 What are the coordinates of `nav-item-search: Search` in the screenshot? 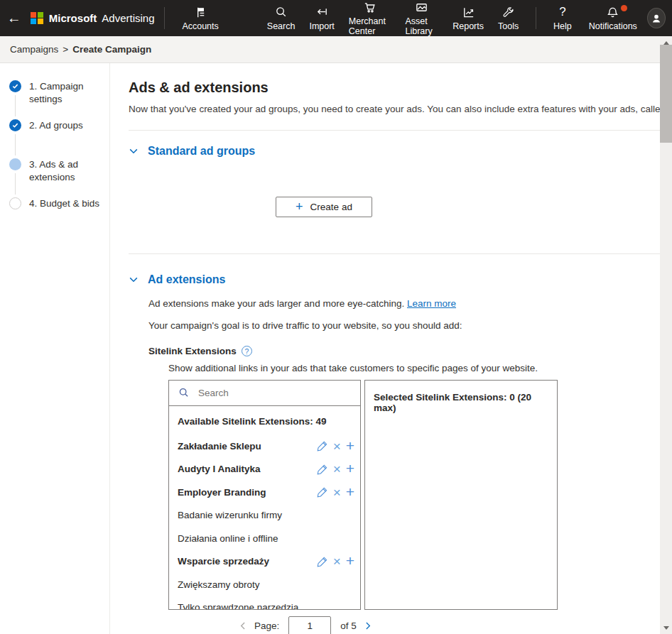 It's located at (281, 18).